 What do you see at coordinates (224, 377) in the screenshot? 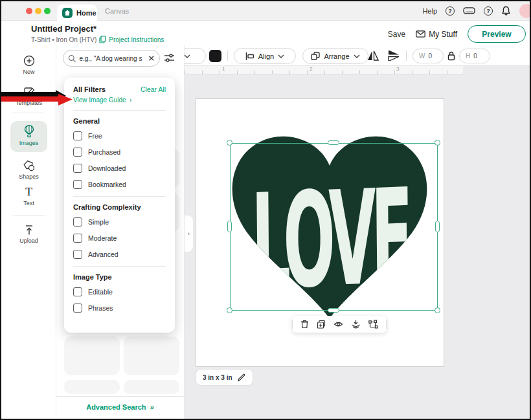
I see `canvas-size-badge: 3 in x 3 in` at bounding box center [224, 377].